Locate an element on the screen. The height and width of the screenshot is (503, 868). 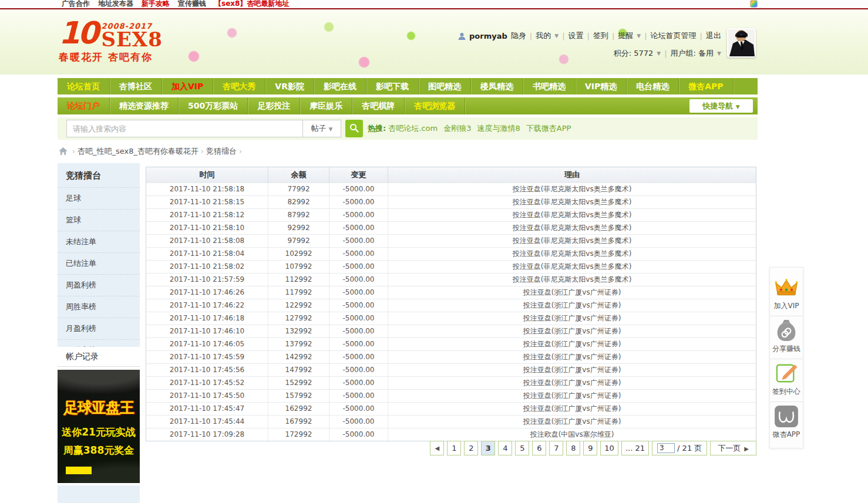
nav-item: 加入VIP is located at coordinates (188, 86).